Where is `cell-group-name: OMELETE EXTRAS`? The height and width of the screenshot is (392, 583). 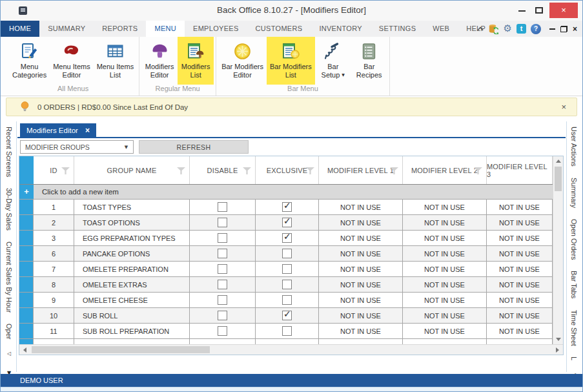 cell-group-name: OMELETE EXTRAS is located at coordinates (132, 284).